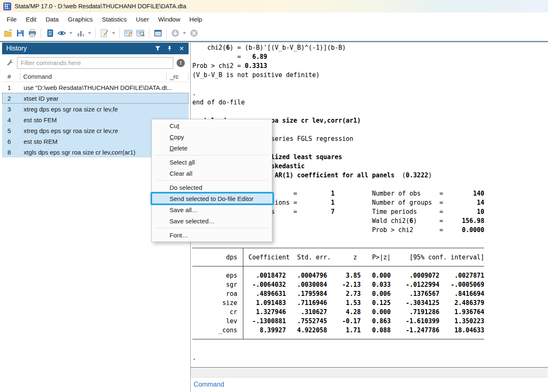  What do you see at coordinates (7, 7) in the screenshot?
I see `stata-app-icon` at bounding box center [7, 7].